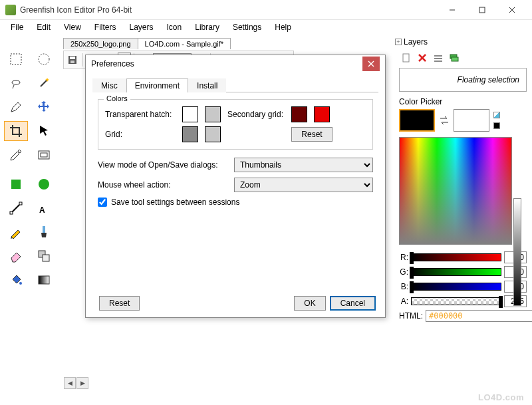 The image size is (532, 405). I want to click on background-swatch, so click(471, 120).